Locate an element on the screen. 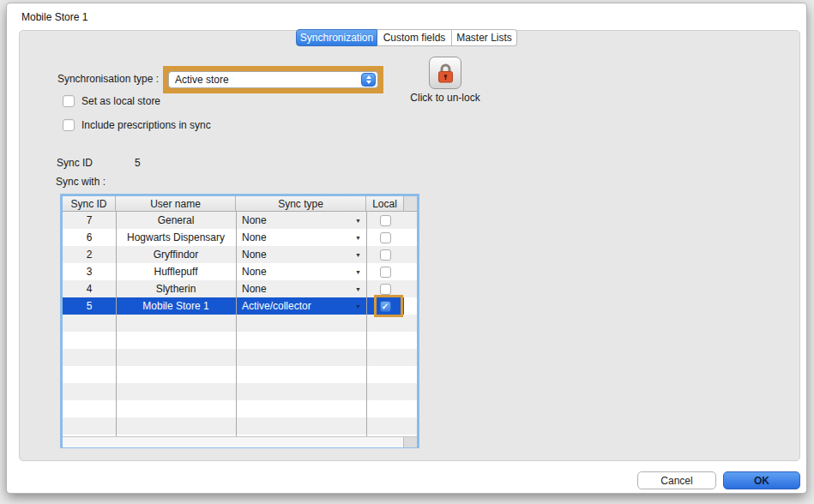 The width and height of the screenshot is (814, 504). header-spacer is located at coordinates (410, 204).